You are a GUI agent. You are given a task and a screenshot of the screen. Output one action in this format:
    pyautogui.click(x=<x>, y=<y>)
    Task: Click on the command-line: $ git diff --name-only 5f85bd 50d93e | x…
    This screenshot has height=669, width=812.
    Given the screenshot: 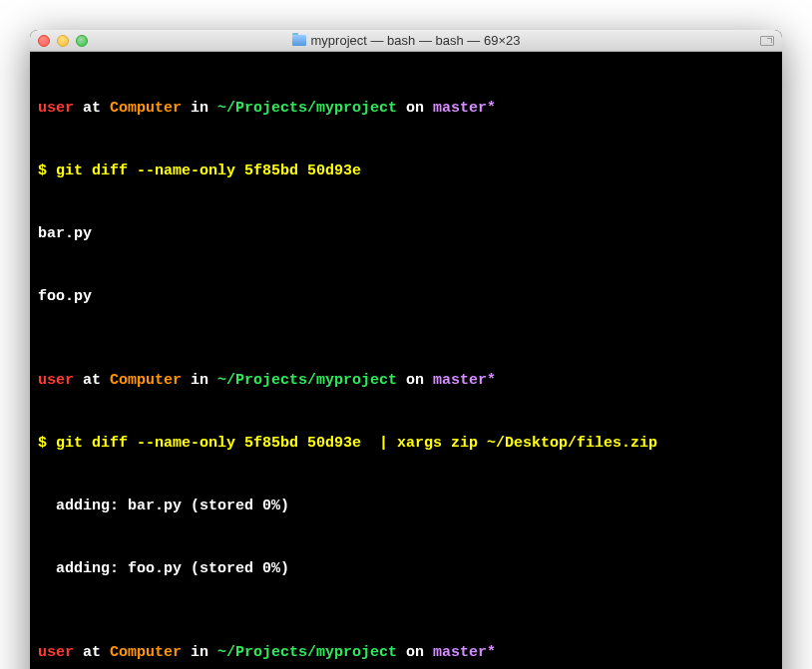 What is the action you would take?
    pyautogui.click(x=406, y=443)
    